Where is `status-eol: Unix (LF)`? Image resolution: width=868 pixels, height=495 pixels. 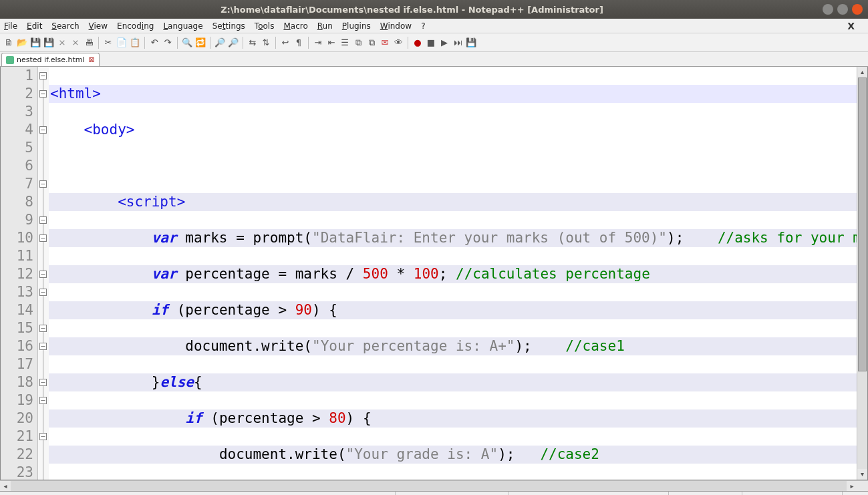 status-eol: Unix (LF) is located at coordinates (706, 493).